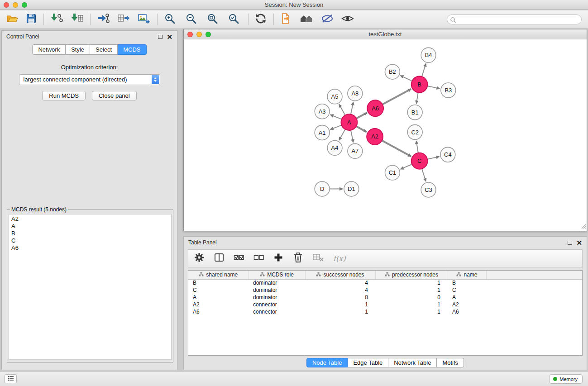  Describe the element at coordinates (420, 161) in the screenshot. I see `node-C: C` at that location.